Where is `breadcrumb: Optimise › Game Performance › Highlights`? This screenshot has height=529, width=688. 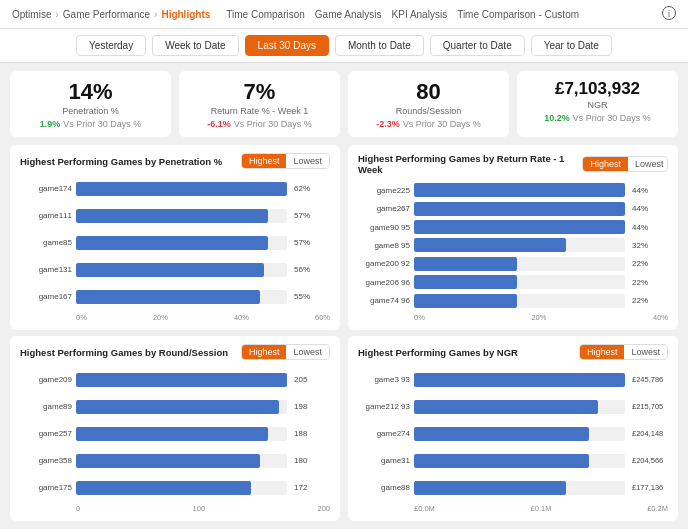
breadcrumb: Optimise › Game Performance › Highlights is located at coordinates (111, 14).